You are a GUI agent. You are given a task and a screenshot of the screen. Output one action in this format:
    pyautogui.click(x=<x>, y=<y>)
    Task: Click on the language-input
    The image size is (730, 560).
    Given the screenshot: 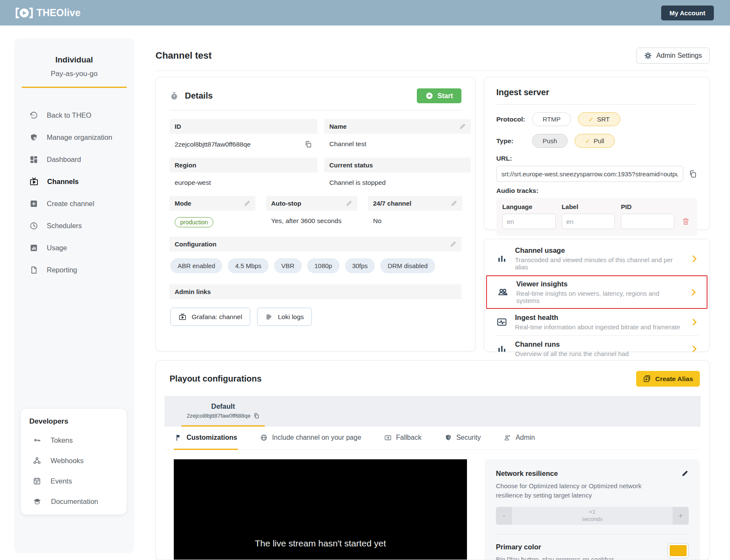 What is the action you would take?
    pyautogui.click(x=529, y=221)
    